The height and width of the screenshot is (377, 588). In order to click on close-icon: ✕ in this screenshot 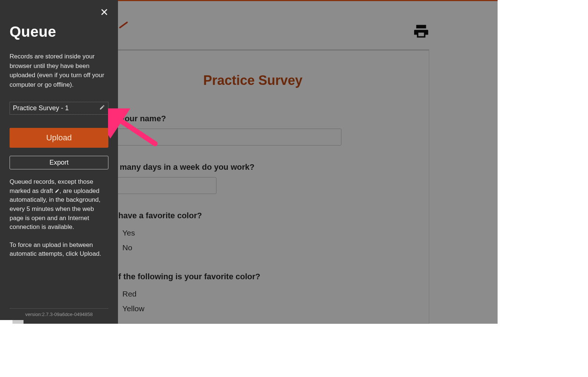, I will do `click(104, 12)`.